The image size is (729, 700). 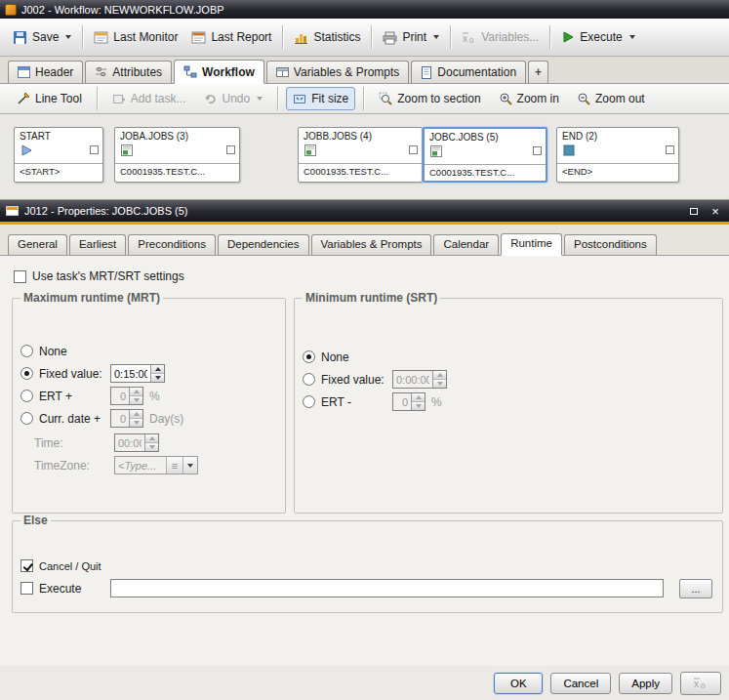 What do you see at coordinates (59, 154) in the screenshot?
I see `workflow-node-start: START <START>` at bounding box center [59, 154].